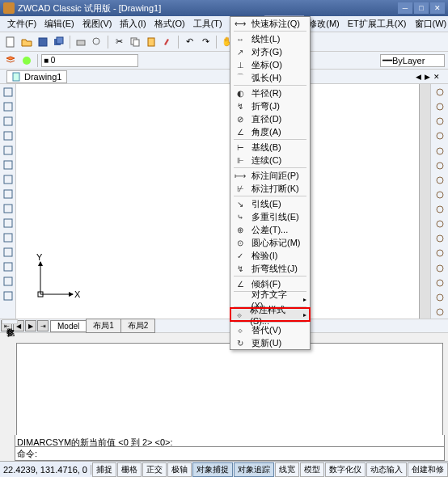  Describe the element at coordinates (425, 201) in the screenshot. I see `vertical-scrollbar` at that location.